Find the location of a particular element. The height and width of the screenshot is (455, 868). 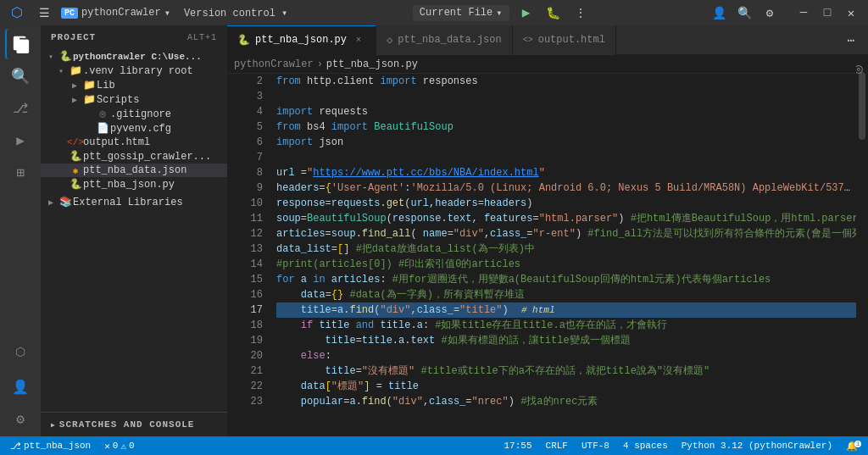

tab-ptt-nba-json-py: 🐍 ptt_nba_json.py × is located at coordinates (302, 41).